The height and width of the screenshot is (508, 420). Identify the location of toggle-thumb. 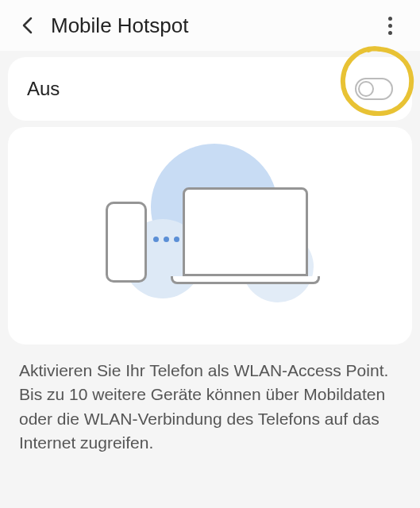
(366, 89).